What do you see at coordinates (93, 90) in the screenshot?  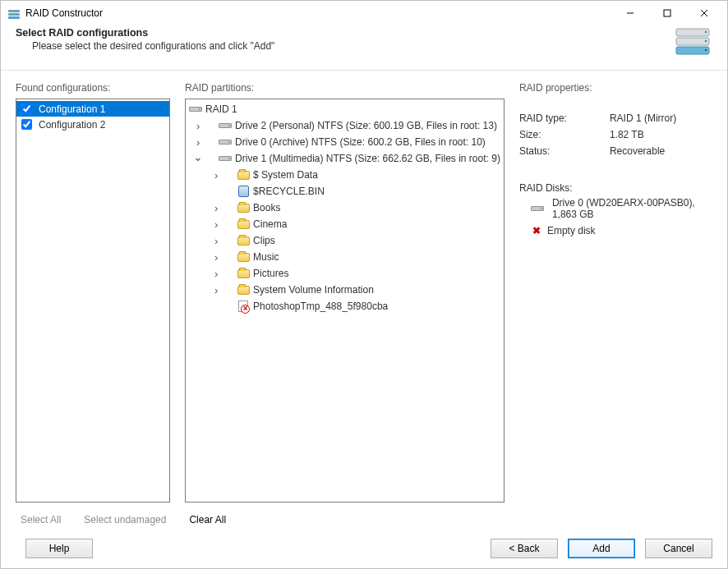 I see `found-configs-label: Found configurations:` at bounding box center [93, 90].